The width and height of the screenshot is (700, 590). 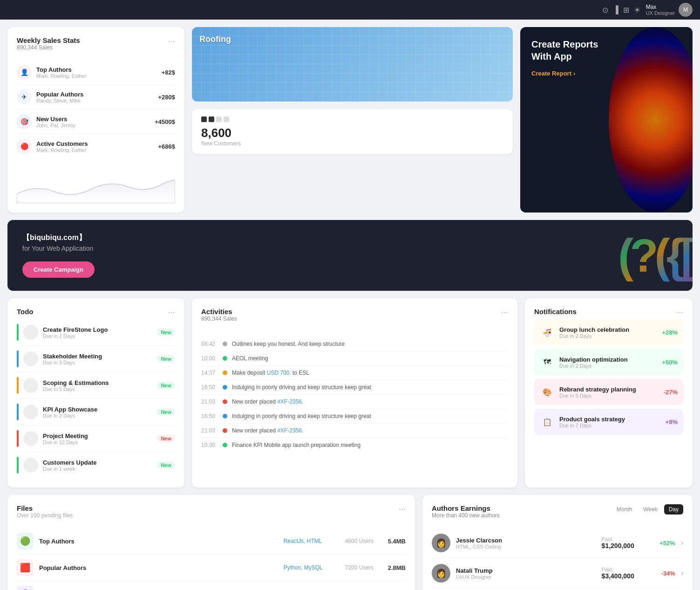 I want to click on new-customers-label: New Customers, so click(x=352, y=144).